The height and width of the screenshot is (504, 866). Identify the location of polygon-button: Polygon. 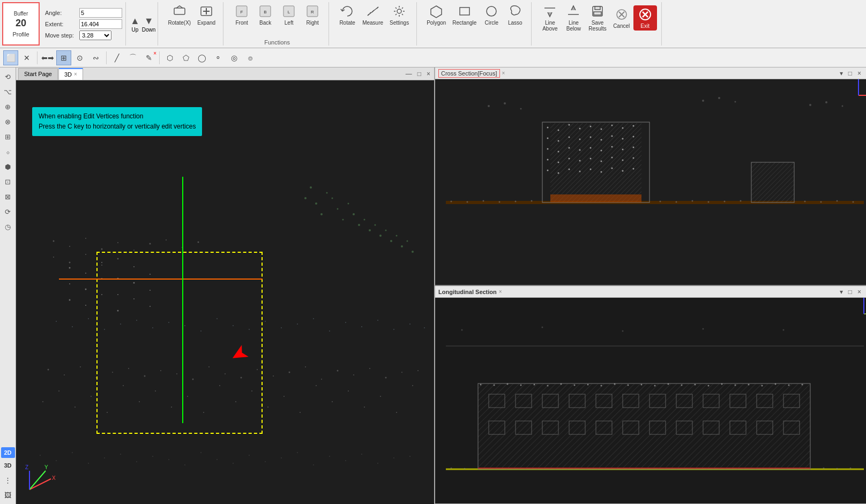
(436, 15).